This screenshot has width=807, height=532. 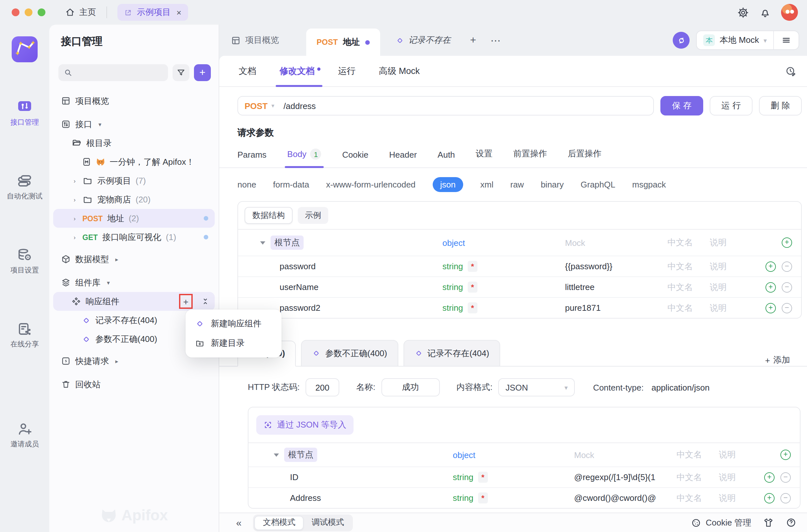 What do you see at coordinates (777, 360) in the screenshot?
I see `add-response-button: + 添加` at bounding box center [777, 360].